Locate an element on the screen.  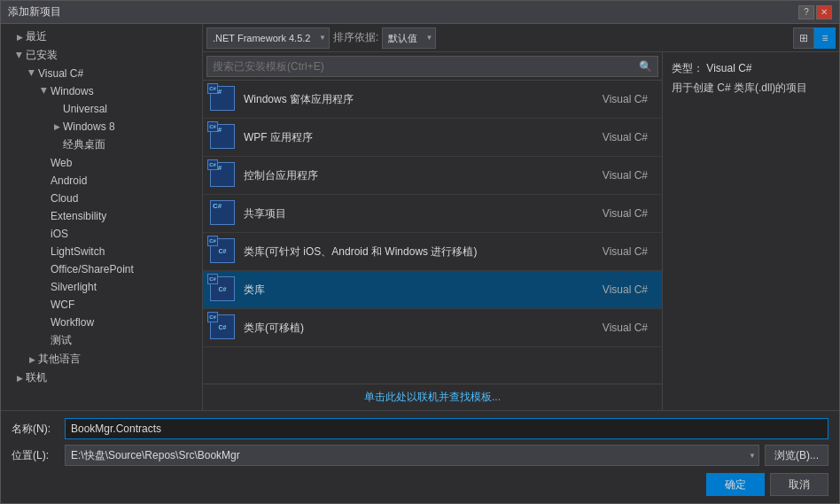
template-name: WPF 应用程序 is located at coordinates (424, 138).